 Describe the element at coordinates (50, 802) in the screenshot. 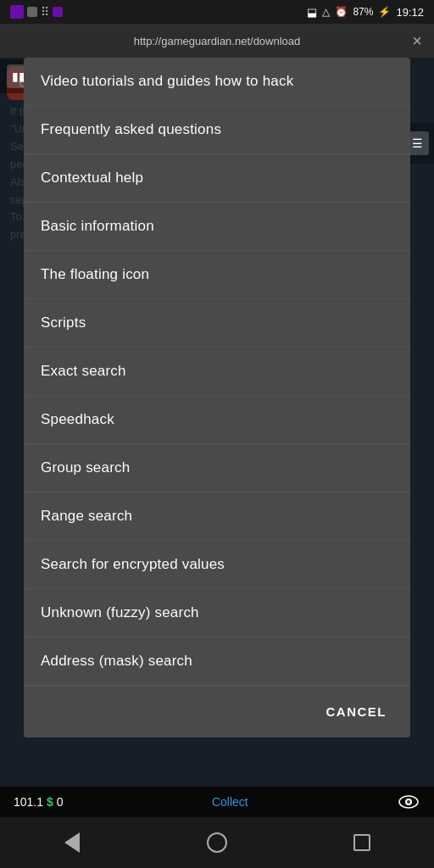

I see `dollar-sign: $` at that location.